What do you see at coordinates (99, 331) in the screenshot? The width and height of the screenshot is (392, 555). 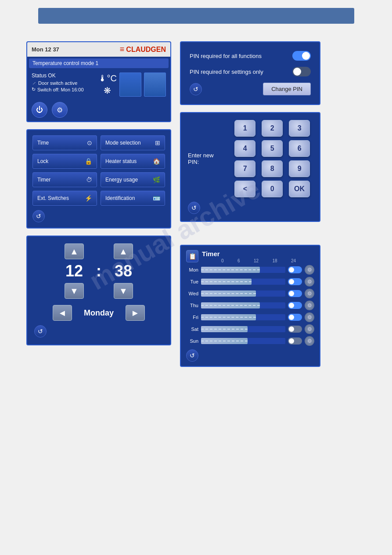 I see `time-footer: ↺` at bounding box center [99, 331].